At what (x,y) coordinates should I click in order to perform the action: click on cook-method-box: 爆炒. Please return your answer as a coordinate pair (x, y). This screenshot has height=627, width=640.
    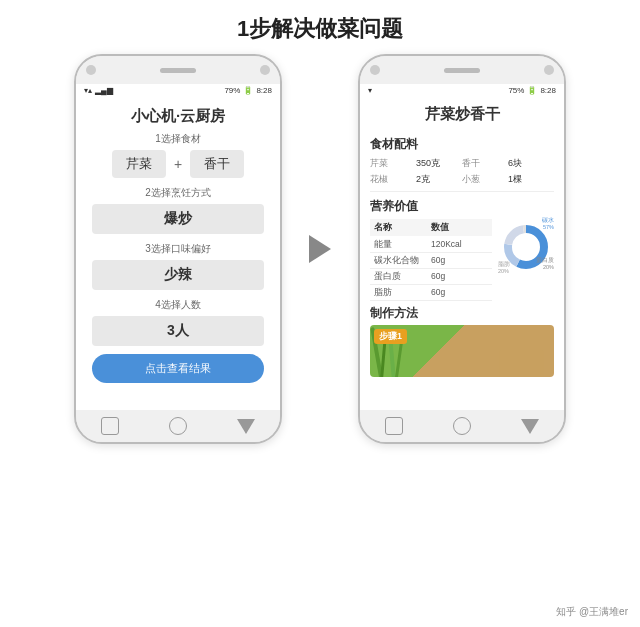
    Looking at the image, I should click on (178, 219).